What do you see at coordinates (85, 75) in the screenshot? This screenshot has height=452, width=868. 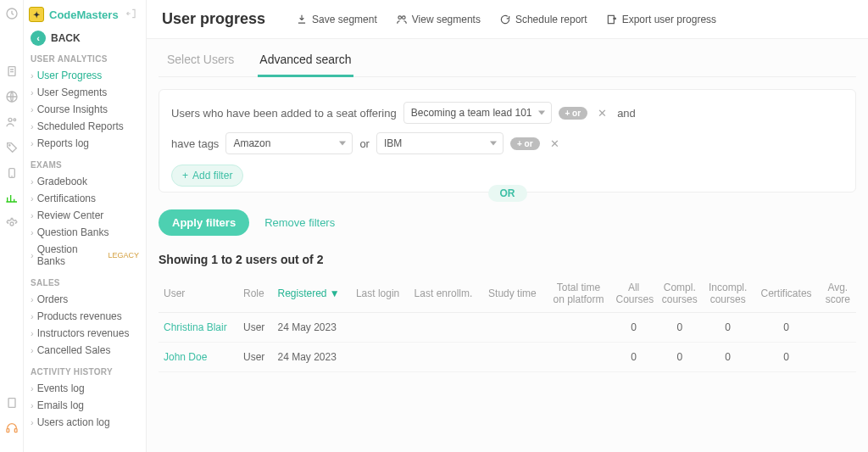 I see `sidebar-item-user-progress: User Progress` at bounding box center [85, 75].